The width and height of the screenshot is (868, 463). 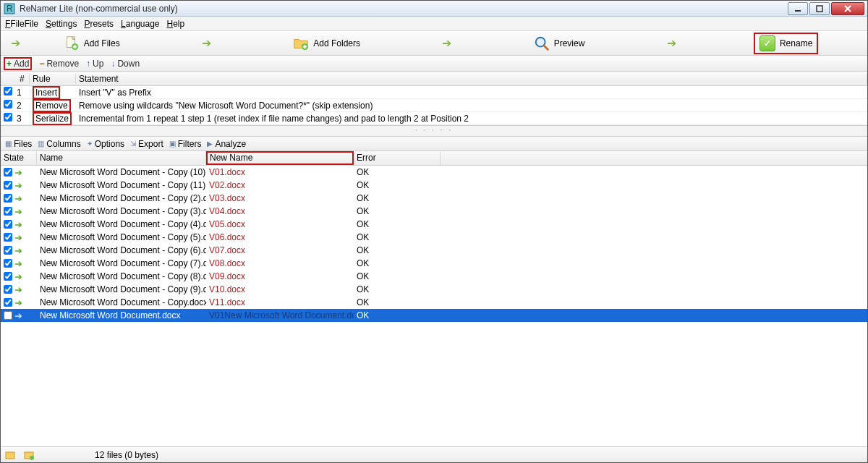 I want to click on filters-menu: ▣Filters, so click(x=185, y=144).